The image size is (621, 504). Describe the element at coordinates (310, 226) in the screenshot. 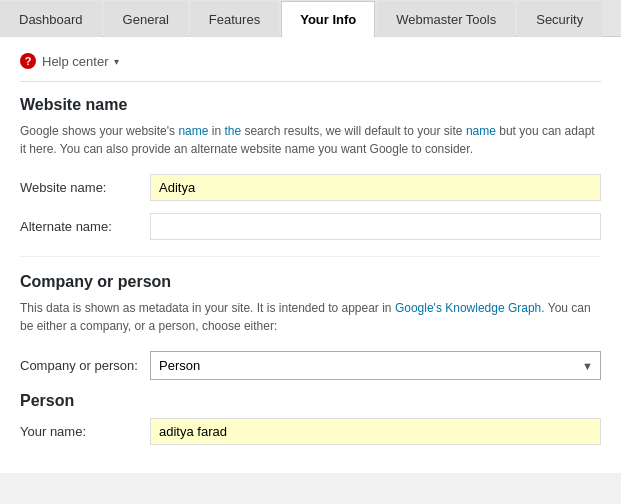

I see `alternate-name-row: Alternate name:` at that location.